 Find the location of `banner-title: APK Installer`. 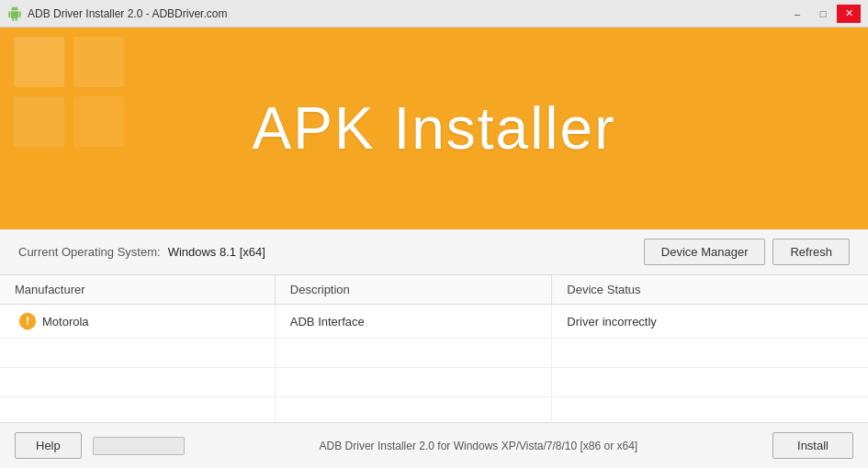

banner-title: APK Installer is located at coordinates (434, 128).